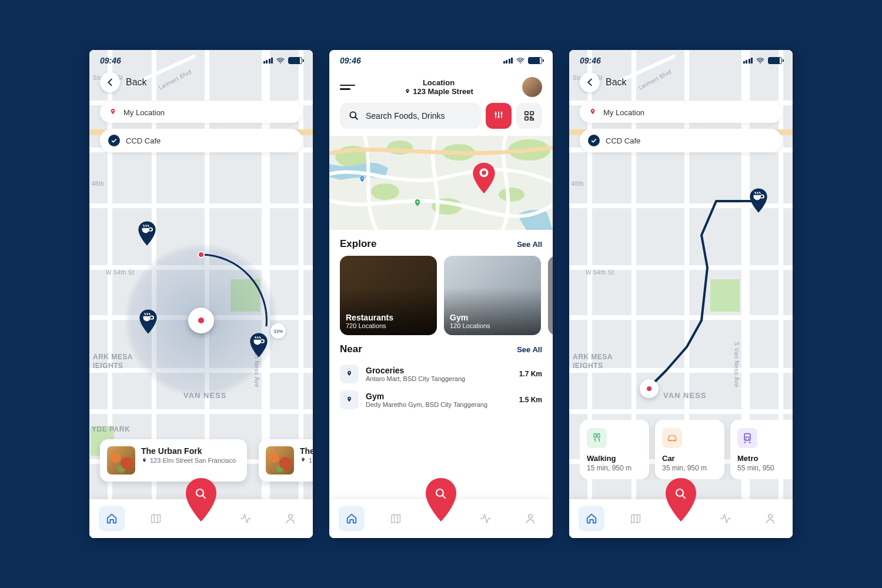 This screenshot has width=882, height=588. What do you see at coordinates (765, 459) in the screenshot?
I see `mode-title: Metro` at bounding box center [765, 459].